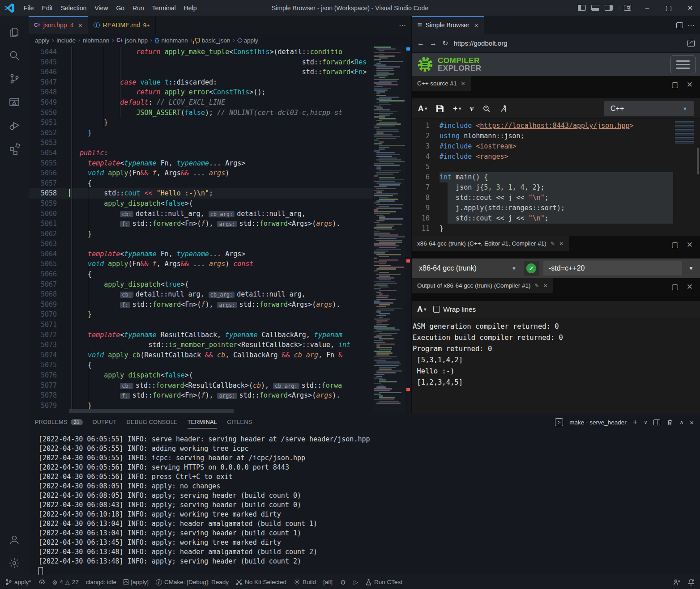  What do you see at coordinates (191, 8) in the screenshot?
I see `menu-help: Help` at bounding box center [191, 8].